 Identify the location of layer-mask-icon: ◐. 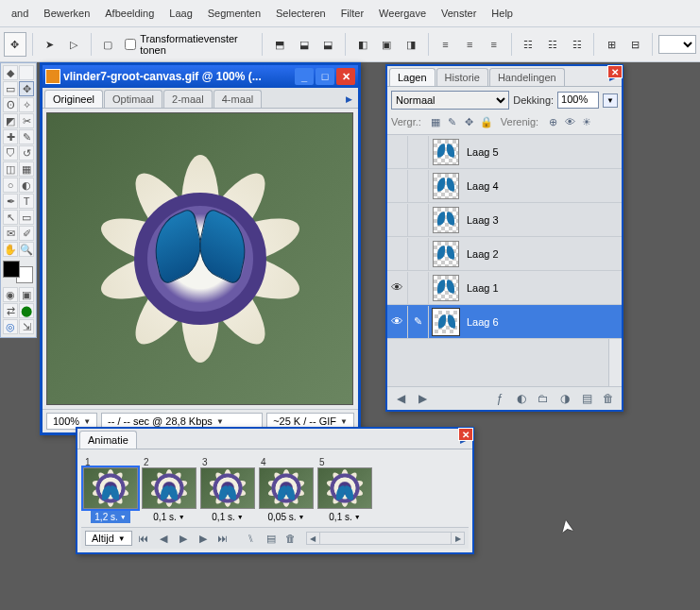
(521, 398).